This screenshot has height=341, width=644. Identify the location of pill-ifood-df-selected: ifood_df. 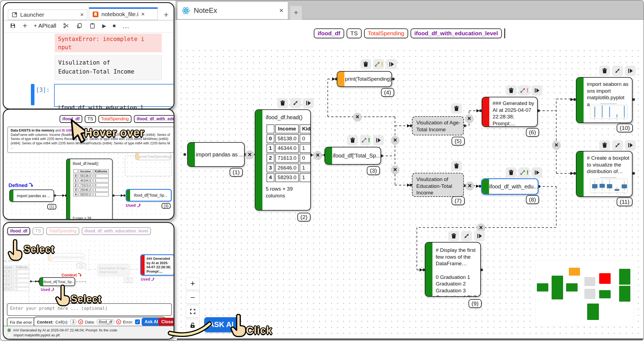
(19, 231).